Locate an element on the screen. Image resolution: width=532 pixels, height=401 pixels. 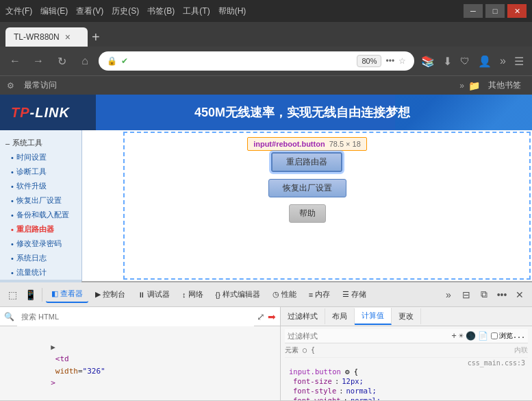
expand-bookmarks-icon: » is located at coordinates (461, 86).